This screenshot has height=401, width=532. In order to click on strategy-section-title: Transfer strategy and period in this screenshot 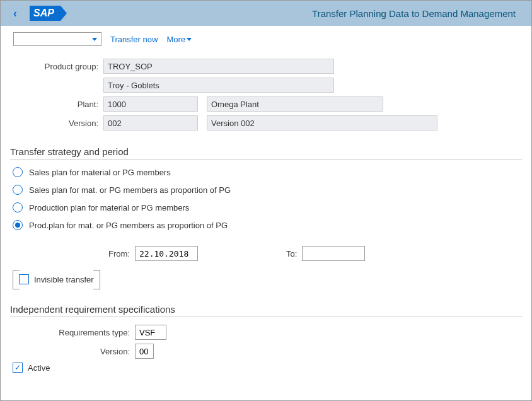, I will do `click(266, 153)`.